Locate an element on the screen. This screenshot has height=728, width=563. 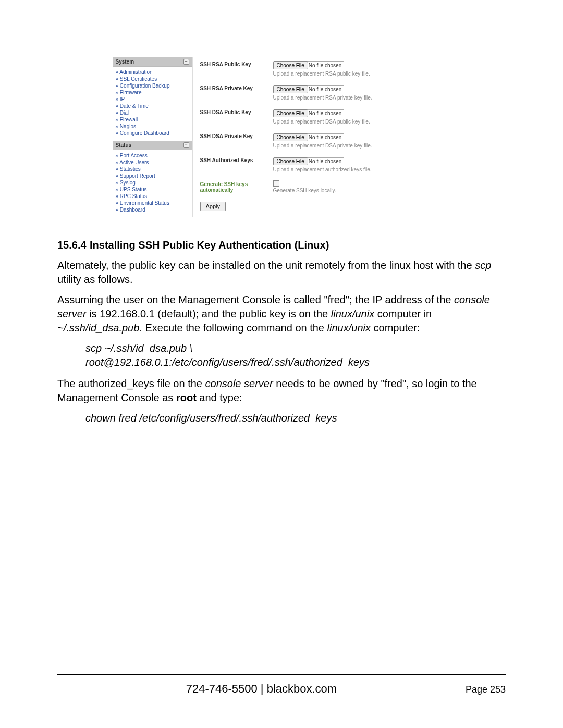
field-label: SSH RSA Public Key is located at coordinates (237, 69).